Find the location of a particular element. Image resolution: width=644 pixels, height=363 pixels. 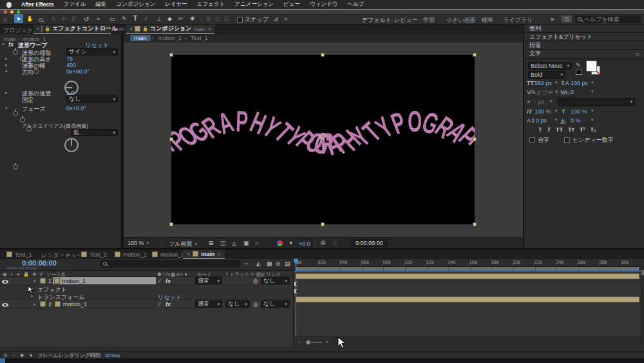

layer-label-color is located at coordinates (43, 304).